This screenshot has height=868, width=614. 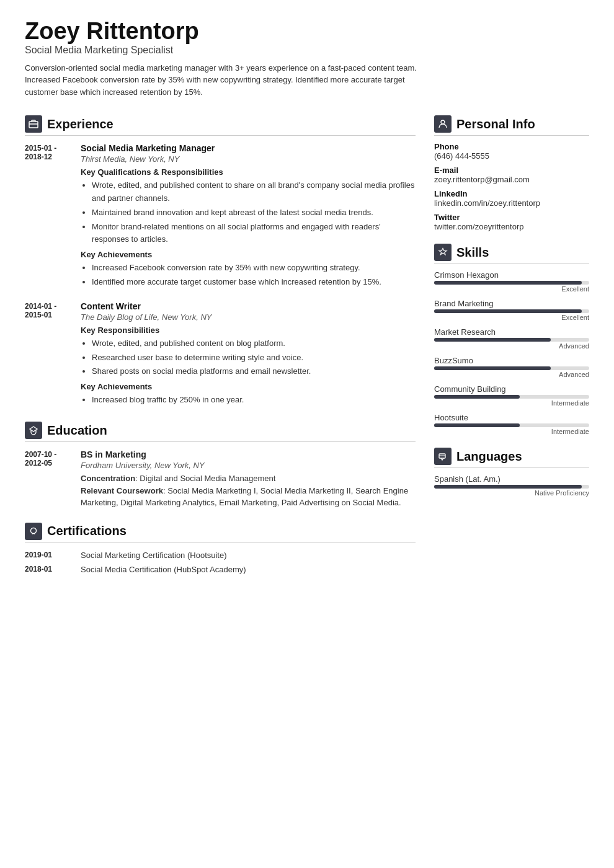 I want to click on candidate-title: Social Media Marketing Specialist, so click(x=307, y=50).